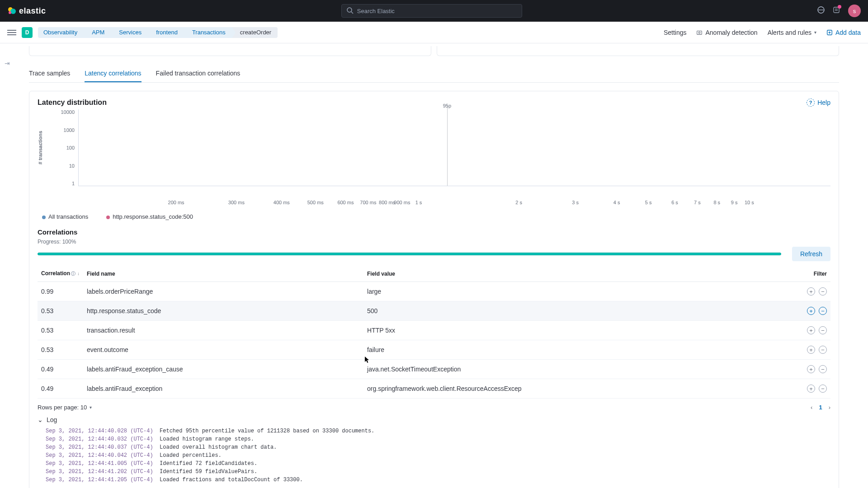 This screenshot has height=488, width=868. What do you see at coordinates (223, 389) in the screenshot?
I see `cell-field: labels.antiFraud_exception` at bounding box center [223, 389].